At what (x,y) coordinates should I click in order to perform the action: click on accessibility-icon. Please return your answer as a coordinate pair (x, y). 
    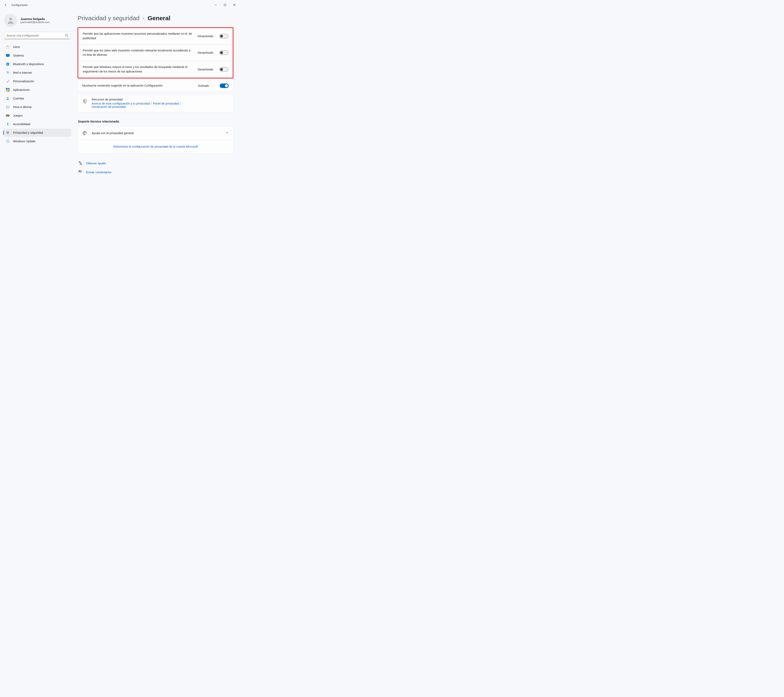
    Looking at the image, I should click on (8, 124).